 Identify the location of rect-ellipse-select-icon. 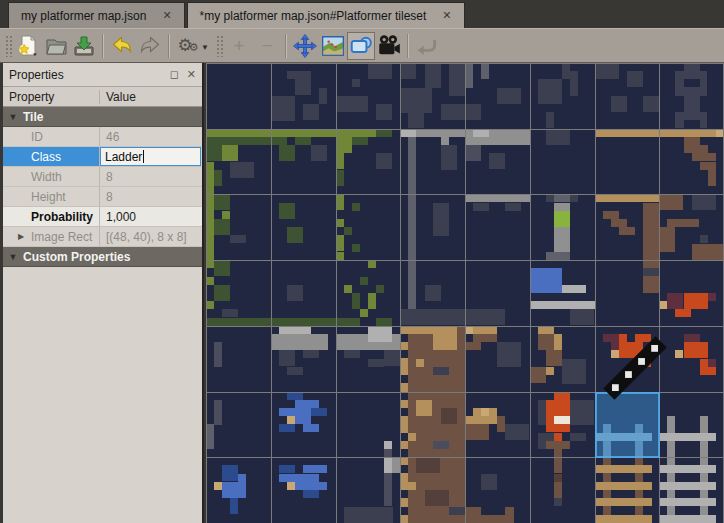
(361, 46).